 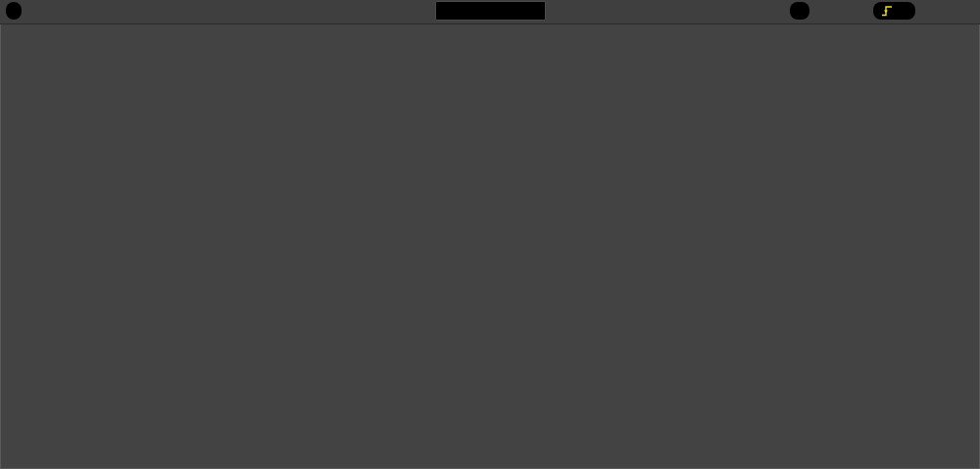 What do you see at coordinates (490, 12) in the screenshot?
I see `status-bar` at bounding box center [490, 12].